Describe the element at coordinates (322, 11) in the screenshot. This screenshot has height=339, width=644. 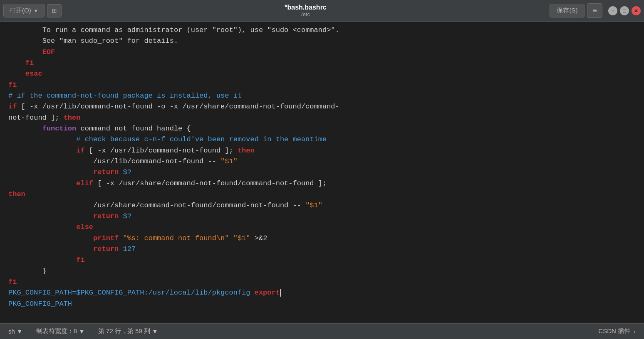
I see `toolbar: 打开(O) ▼ ⊞ *bash.bashrc /etc 保存(S) ≡ − □ …` at that location.